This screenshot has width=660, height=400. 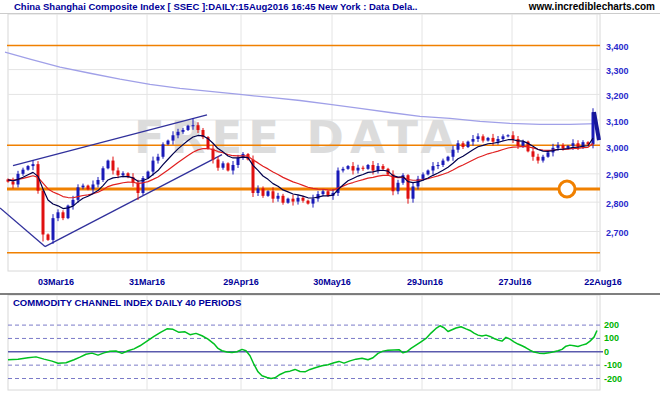 What do you see at coordinates (22, 228) in the screenshot?
I see `trendline` at bounding box center [22, 228].